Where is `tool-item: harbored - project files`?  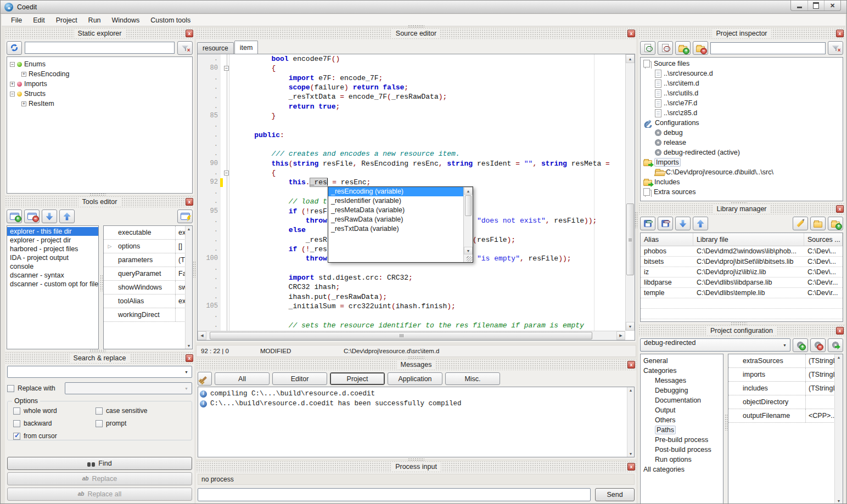
tool-item: harbored - project files is located at coordinates (53, 249).